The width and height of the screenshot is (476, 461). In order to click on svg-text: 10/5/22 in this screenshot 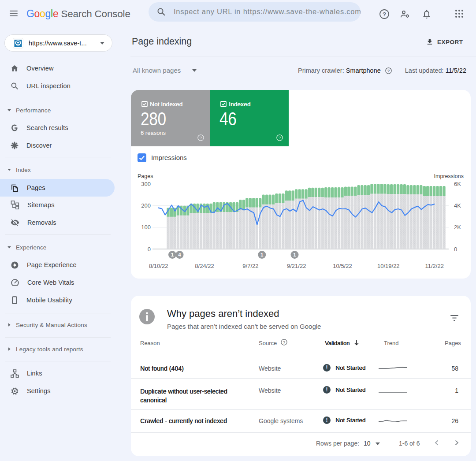, I will do `click(342, 266)`.